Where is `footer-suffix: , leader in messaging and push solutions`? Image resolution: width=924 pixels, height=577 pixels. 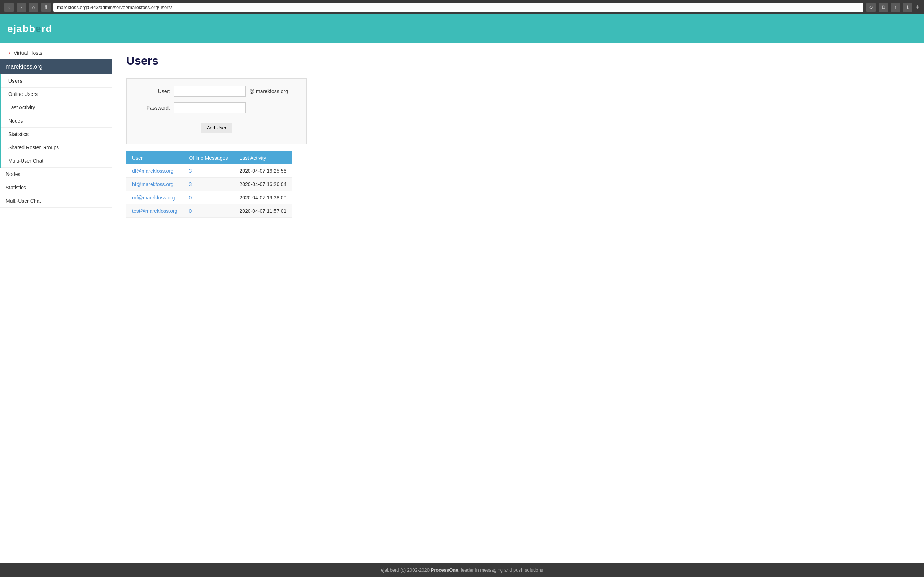
footer-suffix: , leader in messaging and push solutions is located at coordinates (501, 570).